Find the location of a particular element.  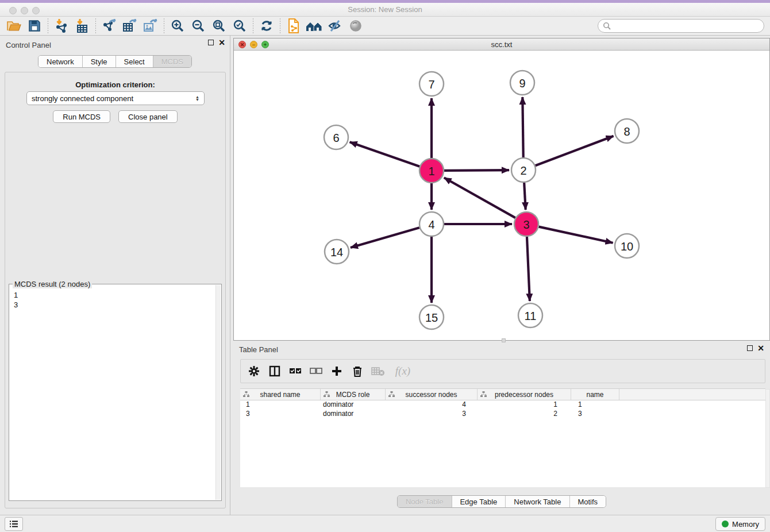

export-table-icon is located at coordinates (130, 26).